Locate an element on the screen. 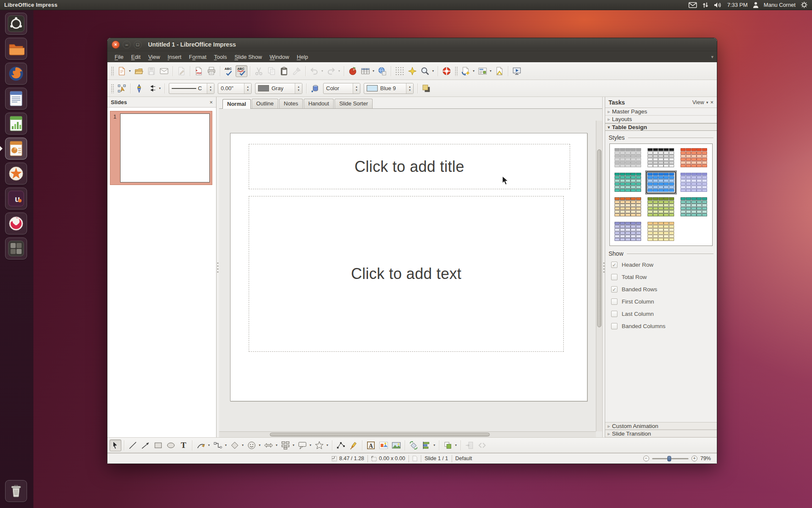  tab-outline: Outline is located at coordinates (265, 103).